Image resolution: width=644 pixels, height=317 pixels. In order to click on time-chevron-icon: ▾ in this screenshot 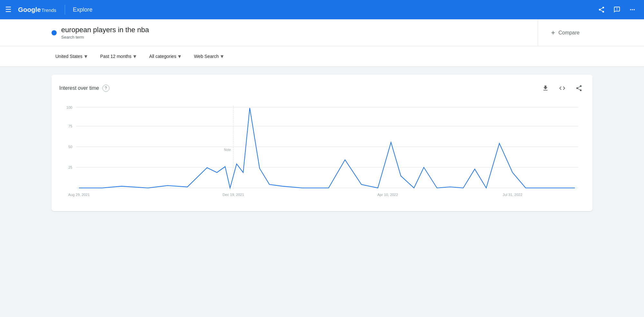, I will do `click(135, 56)`.